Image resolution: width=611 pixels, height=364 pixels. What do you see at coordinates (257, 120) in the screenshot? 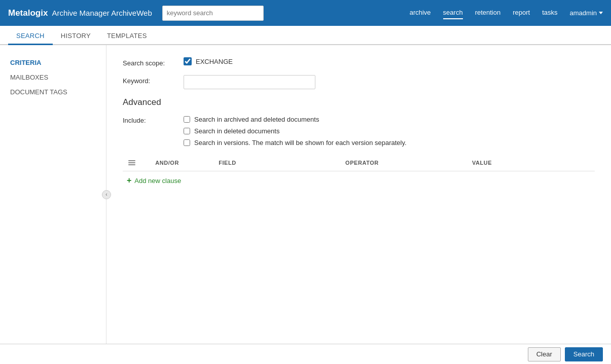
I see `checkbox-archived-deleted-label: Search in archived and deleted documents` at bounding box center [257, 120].